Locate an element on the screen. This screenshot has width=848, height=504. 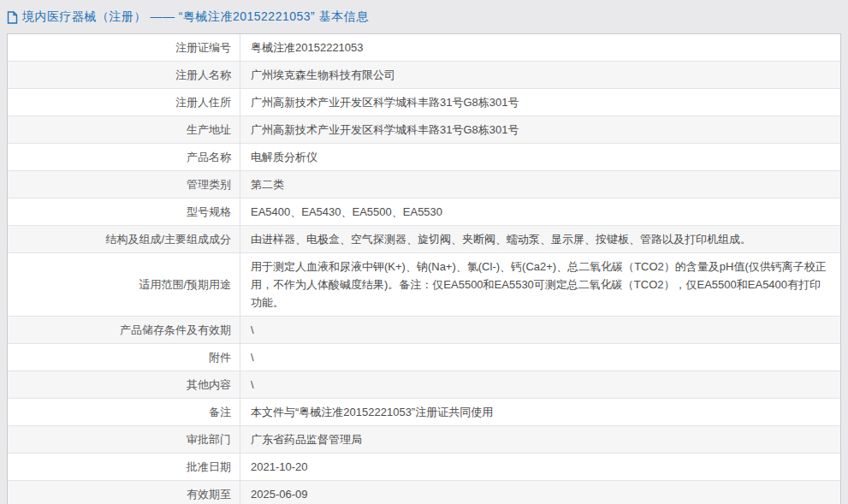
row-value: 第二类 is located at coordinates (541, 185).